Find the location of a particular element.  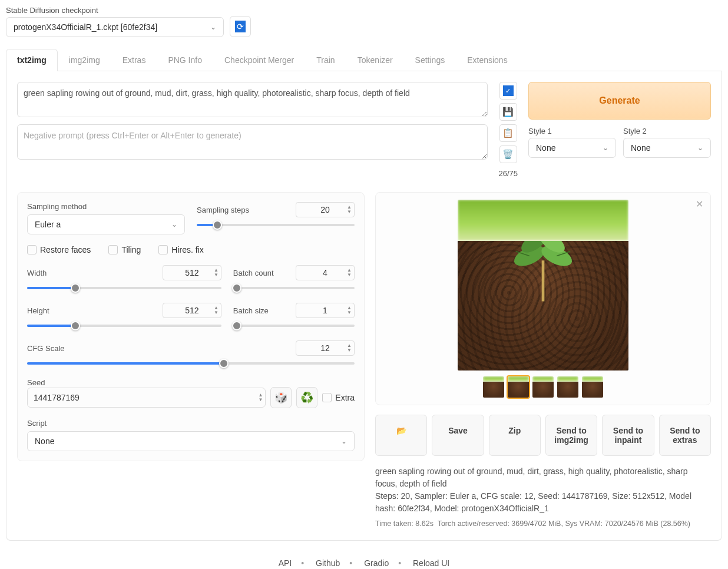

token-counter: 26/75 is located at coordinates (508, 173).